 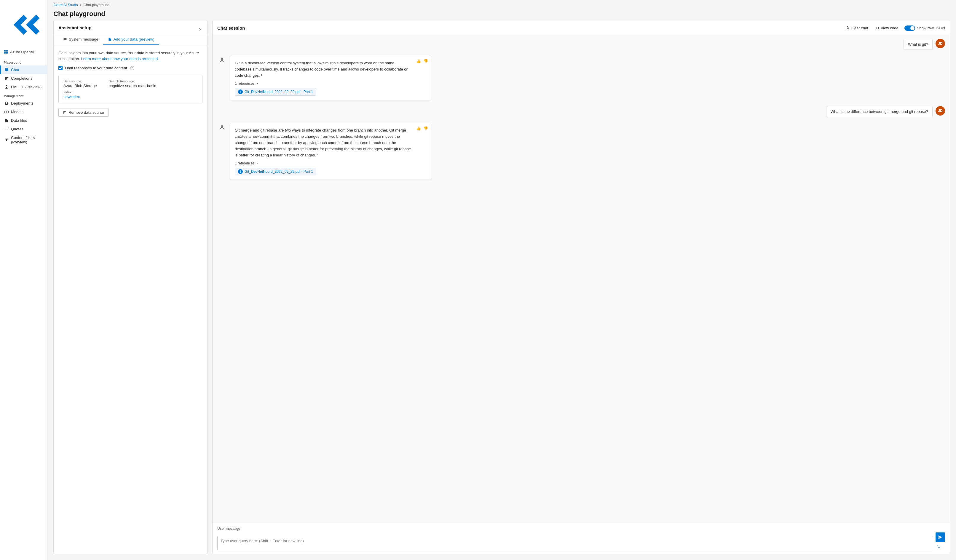 I want to click on limit-responses-info-icon: ?, so click(x=132, y=68).